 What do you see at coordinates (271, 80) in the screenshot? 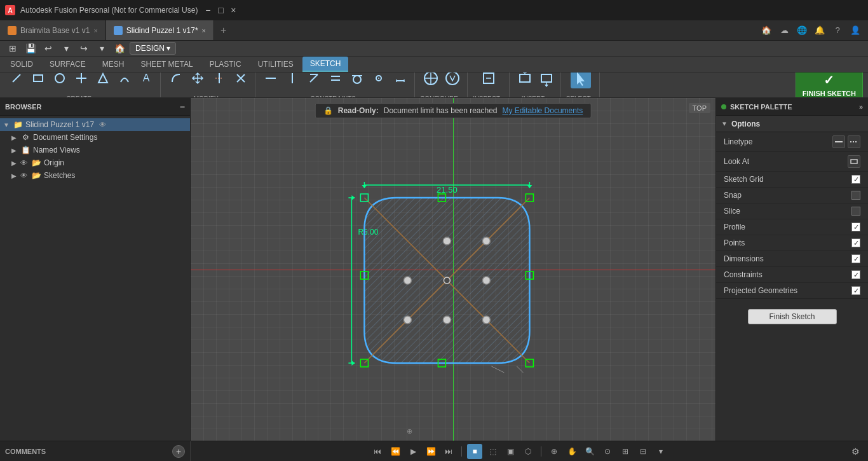
I see `horizontal-constraint` at bounding box center [271, 80].